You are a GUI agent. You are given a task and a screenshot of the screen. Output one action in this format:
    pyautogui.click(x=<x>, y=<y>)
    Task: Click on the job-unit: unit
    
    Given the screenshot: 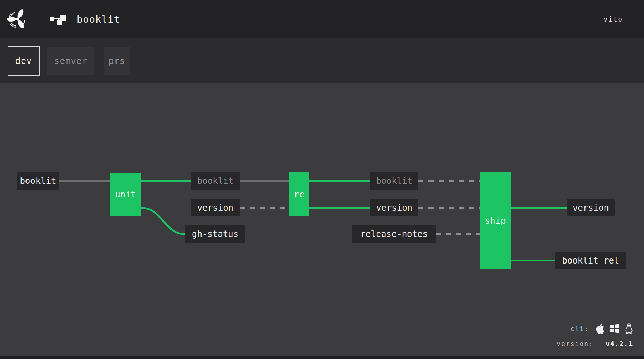 What is the action you would take?
    pyautogui.click(x=126, y=195)
    